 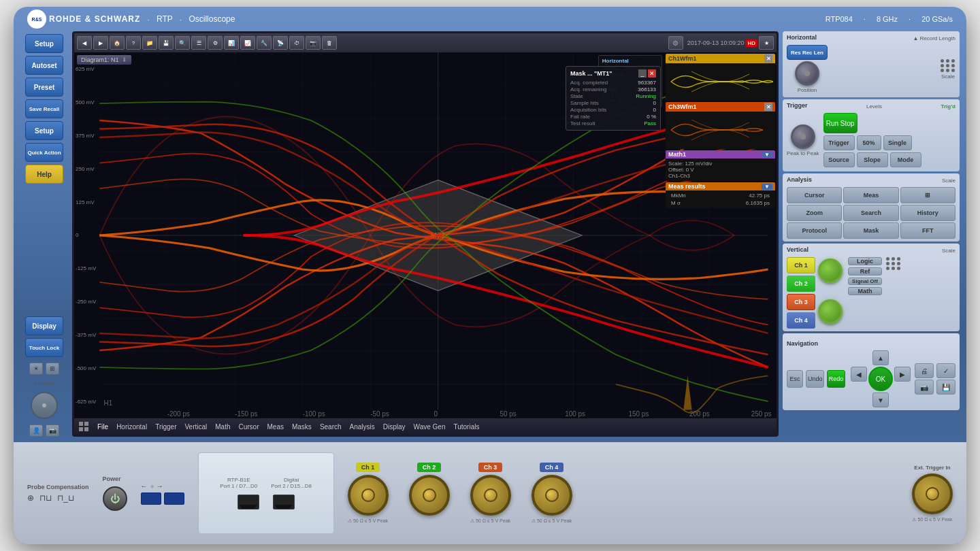 I want to click on source-btn: Source, so click(x=839, y=160).